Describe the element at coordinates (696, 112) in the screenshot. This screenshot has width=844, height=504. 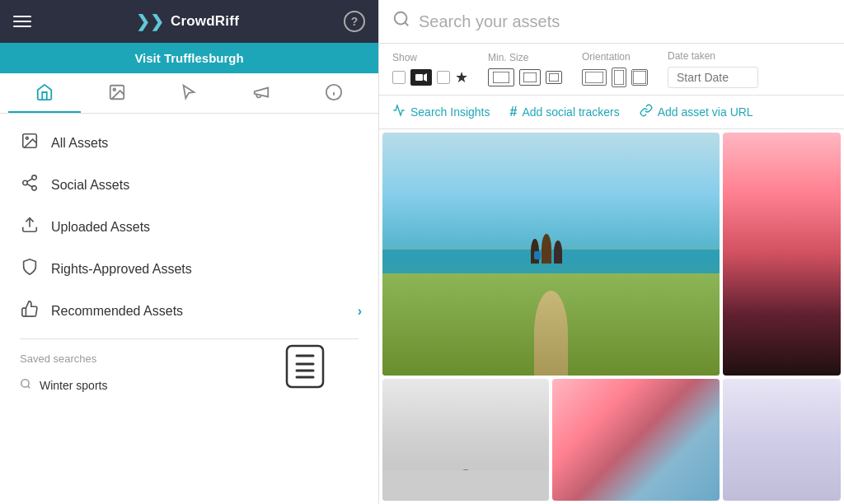
I see `add-asset-url-link: Add asset via URL` at that location.